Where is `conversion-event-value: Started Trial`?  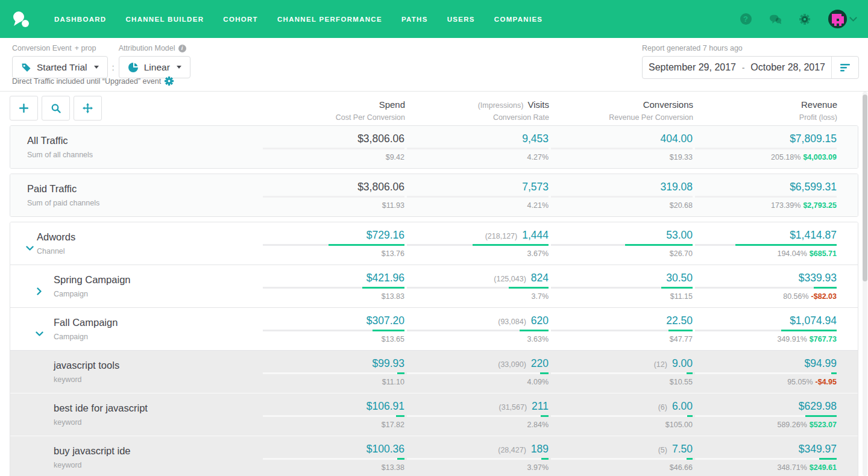
conversion-event-value: Started Trial is located at coordinates (62, 67).